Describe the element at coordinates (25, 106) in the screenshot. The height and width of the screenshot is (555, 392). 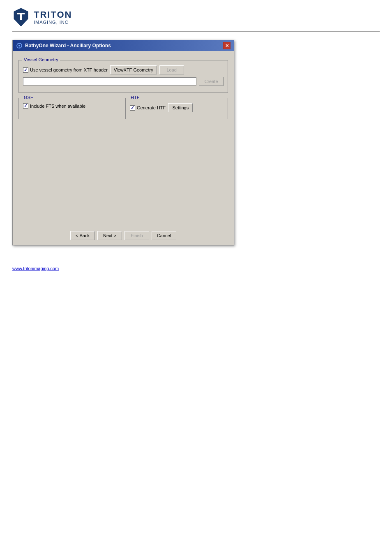
I see `include-fts-checkmark: ✓` at that location.